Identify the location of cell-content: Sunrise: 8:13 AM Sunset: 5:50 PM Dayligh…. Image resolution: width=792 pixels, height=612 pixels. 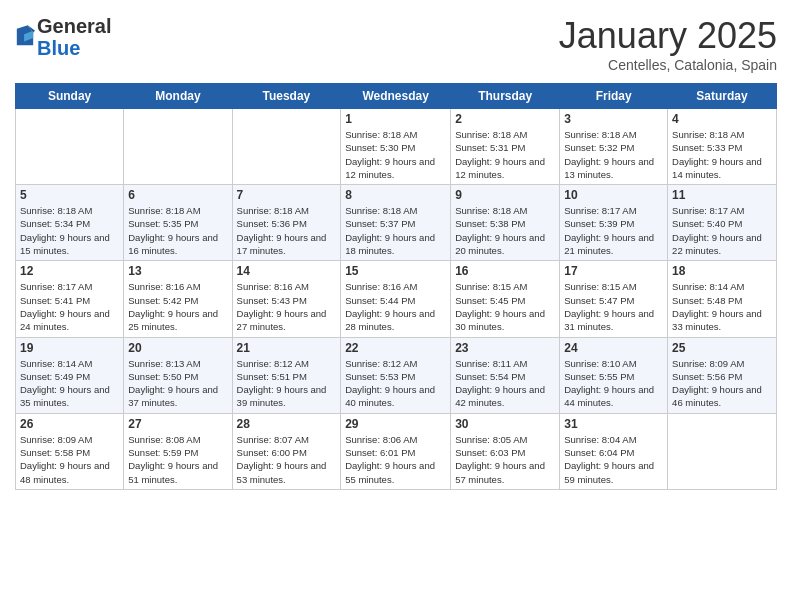
(178, 384).